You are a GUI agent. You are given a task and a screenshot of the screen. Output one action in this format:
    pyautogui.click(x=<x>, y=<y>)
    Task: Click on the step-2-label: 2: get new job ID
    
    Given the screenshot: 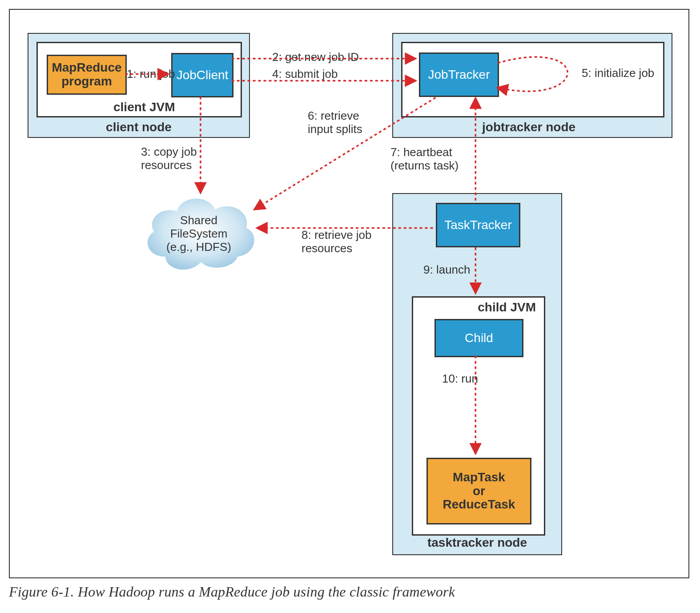 What is the action you would take?
    pyautogui.click(x=316, y=57)
    